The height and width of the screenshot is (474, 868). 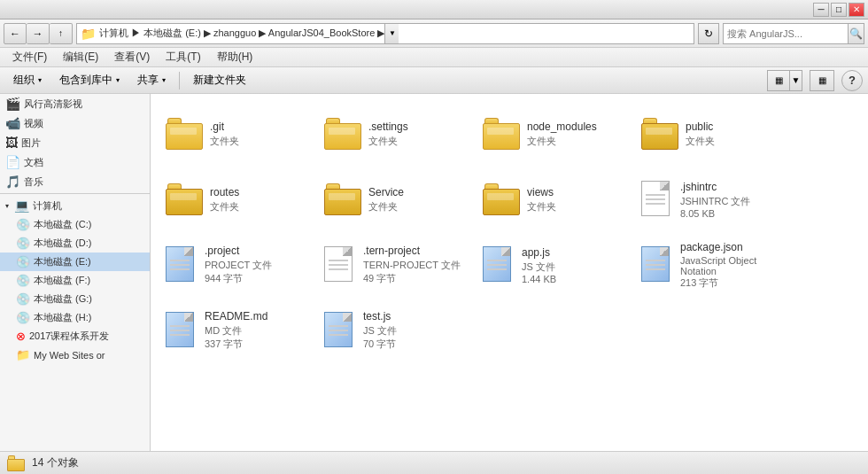 What do you see at coordinates (74, 182) in the screenshot?
I see `sidebar-item-music: 🎵 音乐` at bounding box center [74, 182].